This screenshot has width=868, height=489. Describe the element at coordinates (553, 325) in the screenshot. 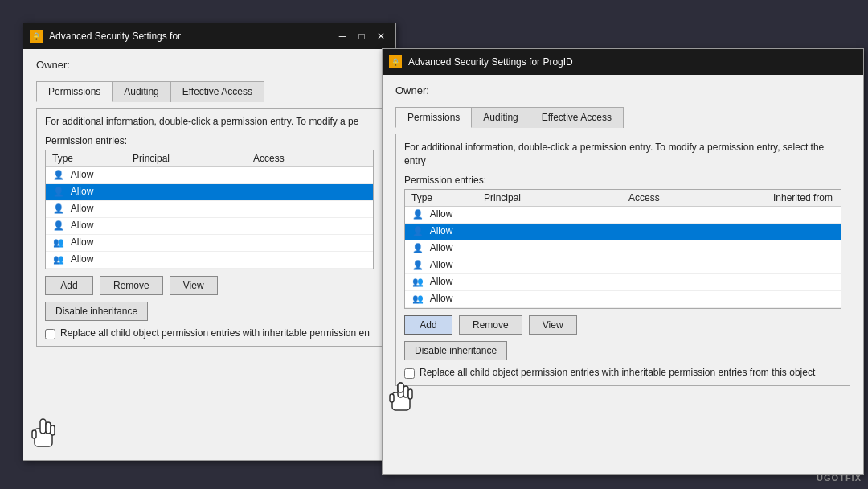

I see `view-button-2: View` at that location.